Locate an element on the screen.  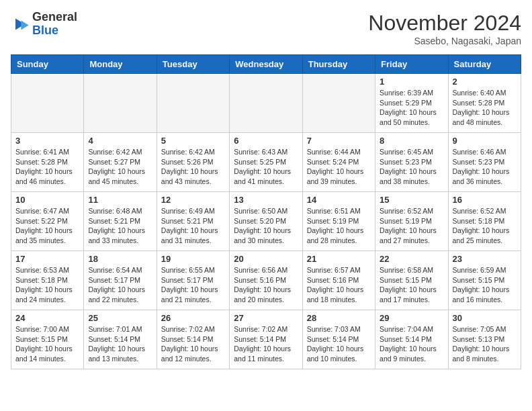
calendar-cell: 27Sunrise: 7:02 AM Sunset: 5:14 PM Dayli… is located at coordinates (266, 340).